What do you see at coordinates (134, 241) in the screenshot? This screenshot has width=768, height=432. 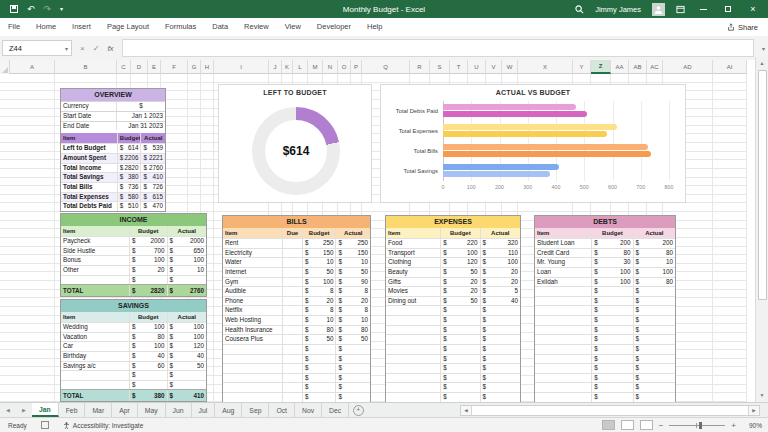 I see `table-row: Paycheck$2000$2000` at bounding box center [134, 241].